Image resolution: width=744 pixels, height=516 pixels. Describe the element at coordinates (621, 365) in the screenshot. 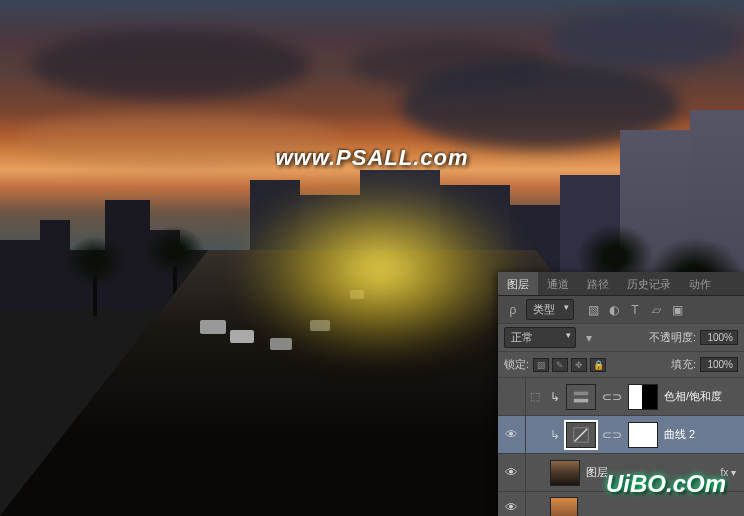

I see `lock-row: 锁定: ▨ ✎ ✥ 🔒 填充: 100%` at that location.